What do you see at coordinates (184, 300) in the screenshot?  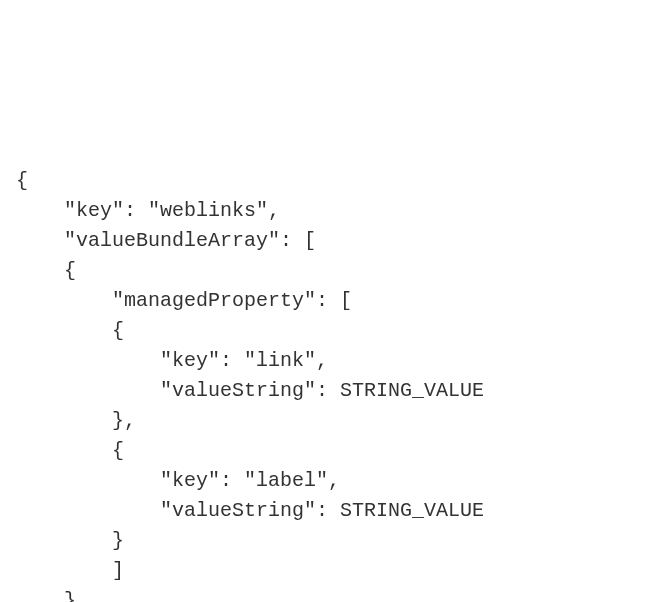 I see `code-line: "managedProperty": [` at bounding box center [184, 300].